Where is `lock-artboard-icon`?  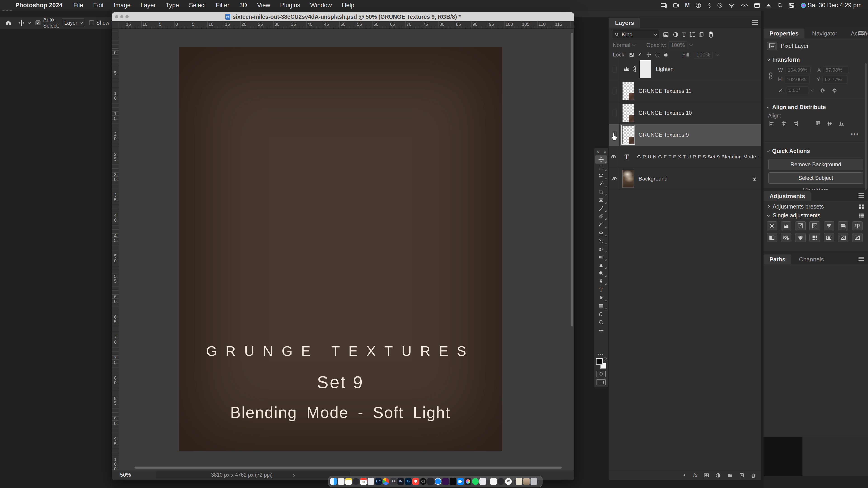 lock-artboard-icon is located at coordinates (657, 55).